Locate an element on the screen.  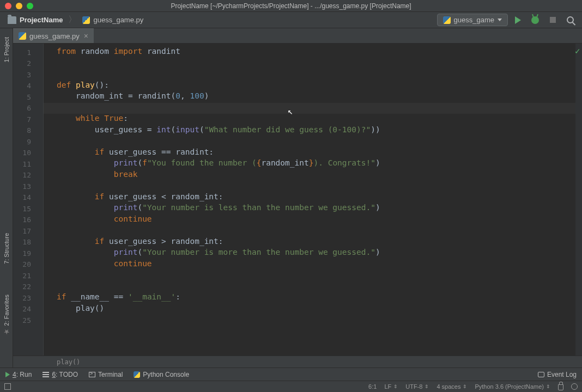
python-console-tool-tab: Python Console is located at coordinates (161, 375).